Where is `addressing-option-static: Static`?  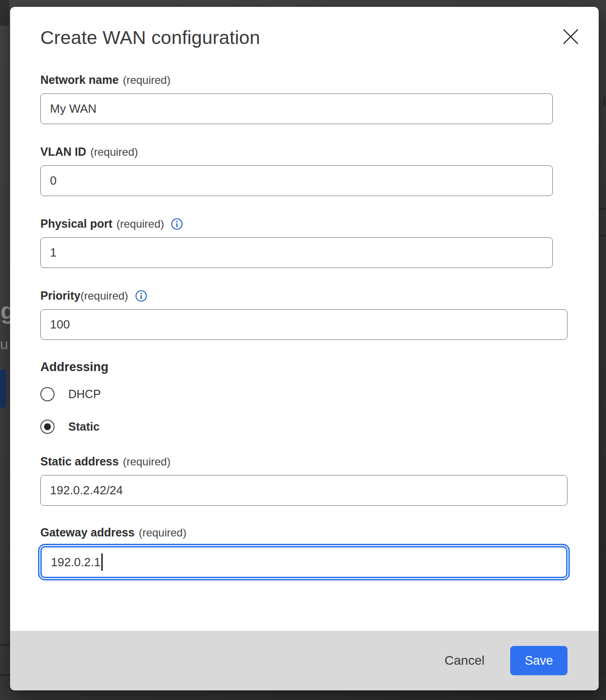
addressing-option-static: Static is located at coordinates (309, 427).